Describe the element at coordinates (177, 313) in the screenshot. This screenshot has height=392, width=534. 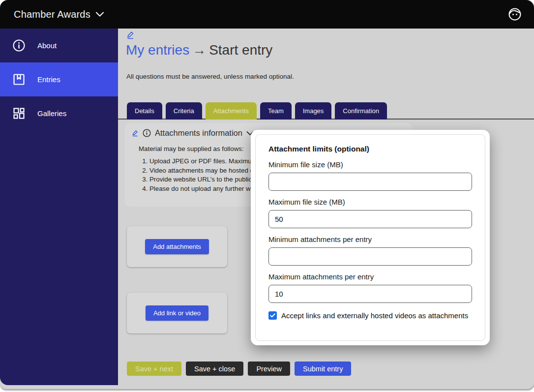
I see `add-link-or-video-button: Add link or video` at that location.